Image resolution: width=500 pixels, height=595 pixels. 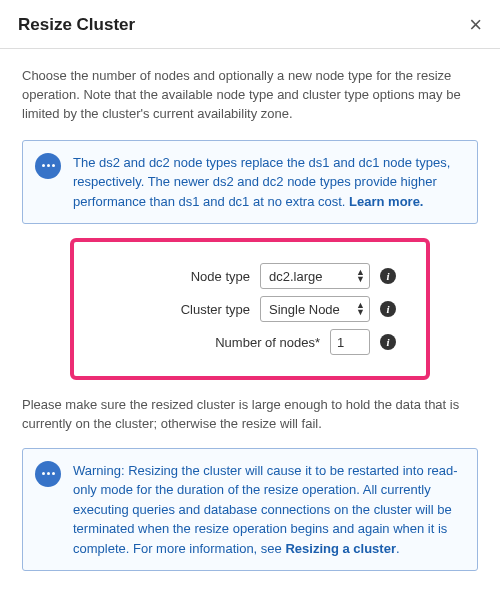 What do you see at coordinates (250, 96) in the screenshot?
I see `intro-text: Choose the number of nodes and optionall…` at bounding box center [250, 96].